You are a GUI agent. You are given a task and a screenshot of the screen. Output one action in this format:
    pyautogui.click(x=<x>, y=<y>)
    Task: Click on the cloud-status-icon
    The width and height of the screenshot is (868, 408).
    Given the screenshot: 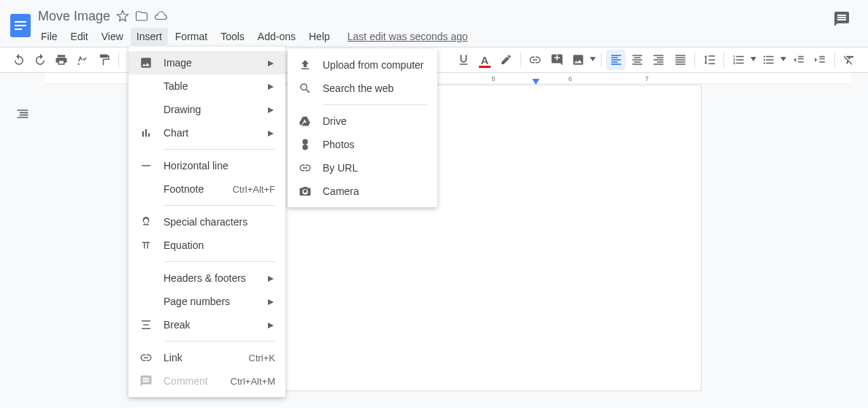 What is the action you would take?
    pyautogui.click(x=161, y=16)
    